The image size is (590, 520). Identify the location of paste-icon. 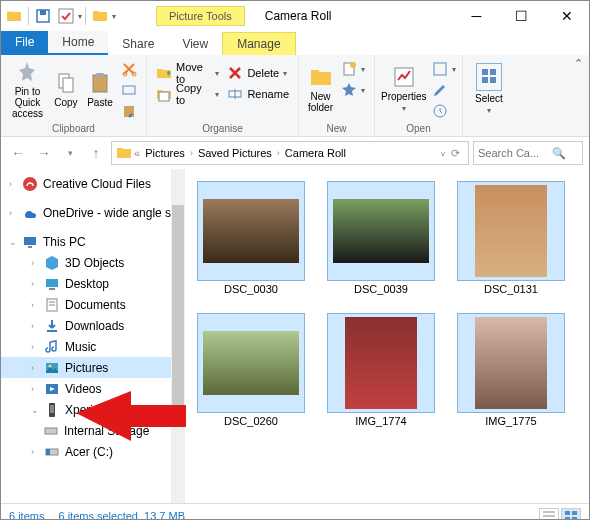
(100, 83).